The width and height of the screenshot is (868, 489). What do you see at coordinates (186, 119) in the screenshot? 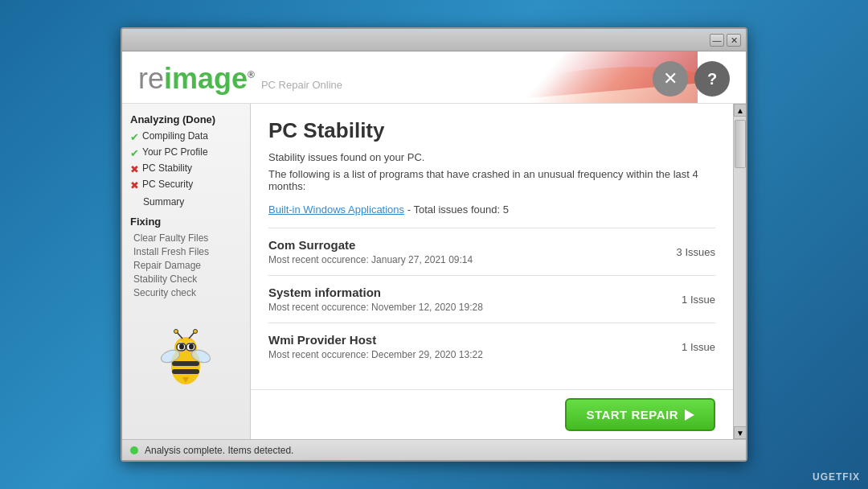
I see `analyzing-title: Analyzing (Done)` at bounding box center [186, 119].